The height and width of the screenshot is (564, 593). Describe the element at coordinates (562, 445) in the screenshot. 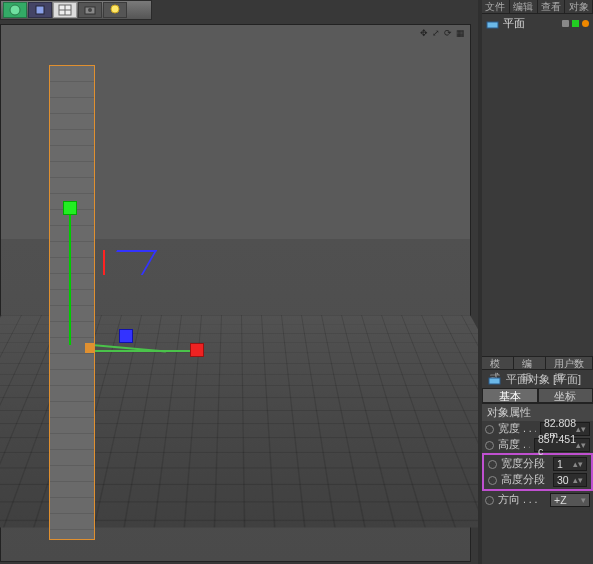

I see `height-field: 857.451 c▴▾` at that location.